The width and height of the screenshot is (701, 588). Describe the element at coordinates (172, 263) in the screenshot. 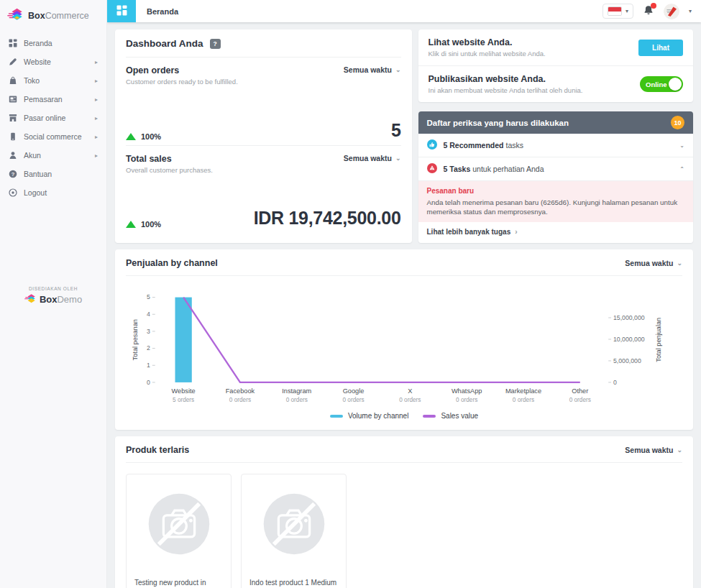

I see `chart-title: Penjualan by channel` at that location.